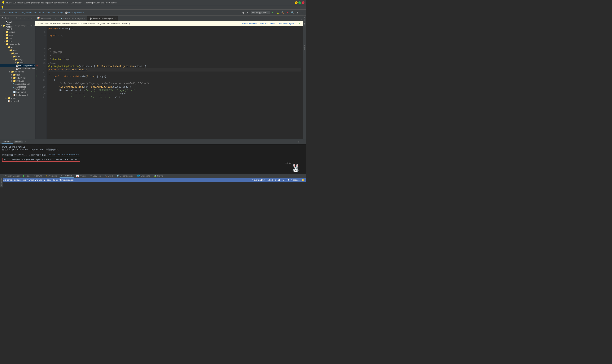 The height and width of the screenshot is (364, 612). Describe the element at coordinates (47, 18) in the screenshot. I see `tab-readme: 📝 README.md ×` at that location.